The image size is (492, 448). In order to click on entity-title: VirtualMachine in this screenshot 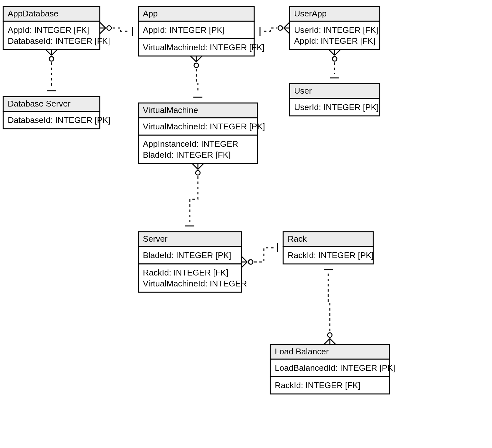, I will do `click(171, 110)`.